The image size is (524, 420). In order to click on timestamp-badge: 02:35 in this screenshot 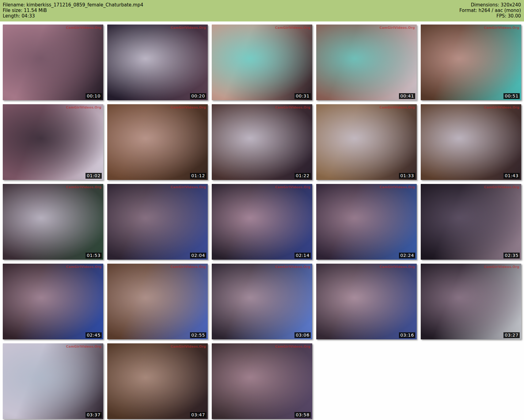, I will do `click(512, 256)`.